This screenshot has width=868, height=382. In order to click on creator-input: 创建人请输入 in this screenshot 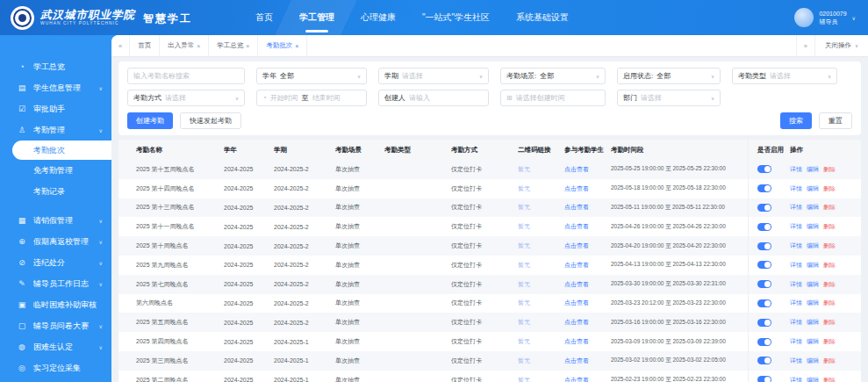, I will do `click(434, 98)`.